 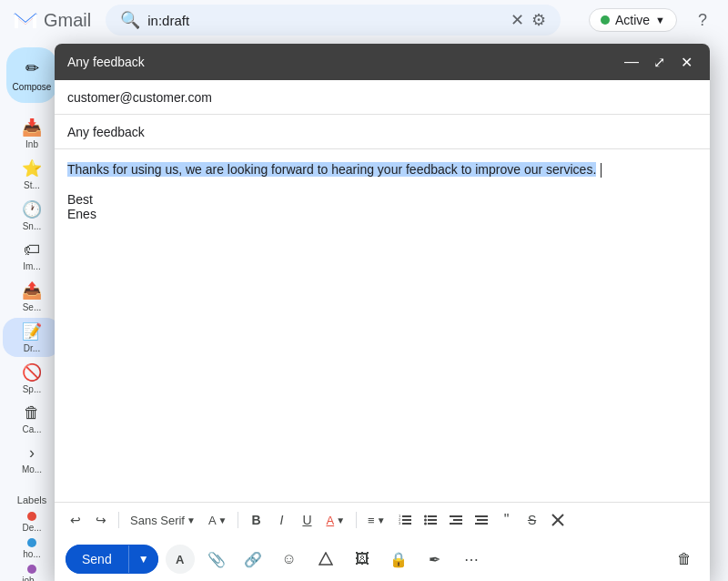 I want to click on italic-button: I, so click(x=281, y=520).